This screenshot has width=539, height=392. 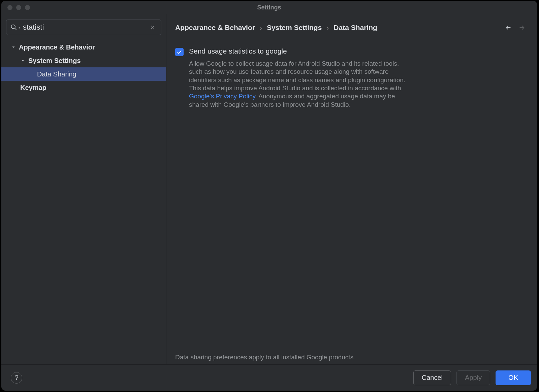 What do you see at coordinates (215, 28) in the screenshot?
I see `breadcrumb-part: Appearance & Behavior` at bounding box center [215, 28].